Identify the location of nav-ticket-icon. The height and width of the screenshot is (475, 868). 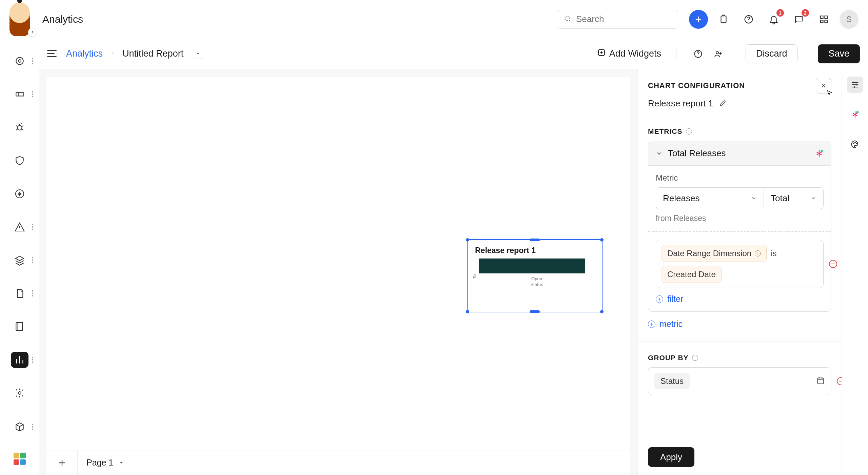
(20, 94).